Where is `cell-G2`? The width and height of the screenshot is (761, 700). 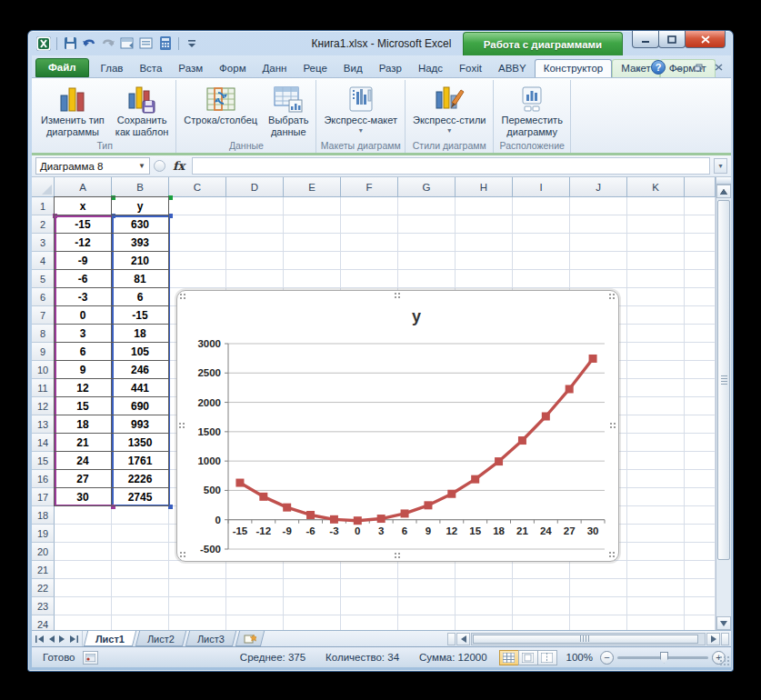 cell-G2 is located at coordinates (427, 225).